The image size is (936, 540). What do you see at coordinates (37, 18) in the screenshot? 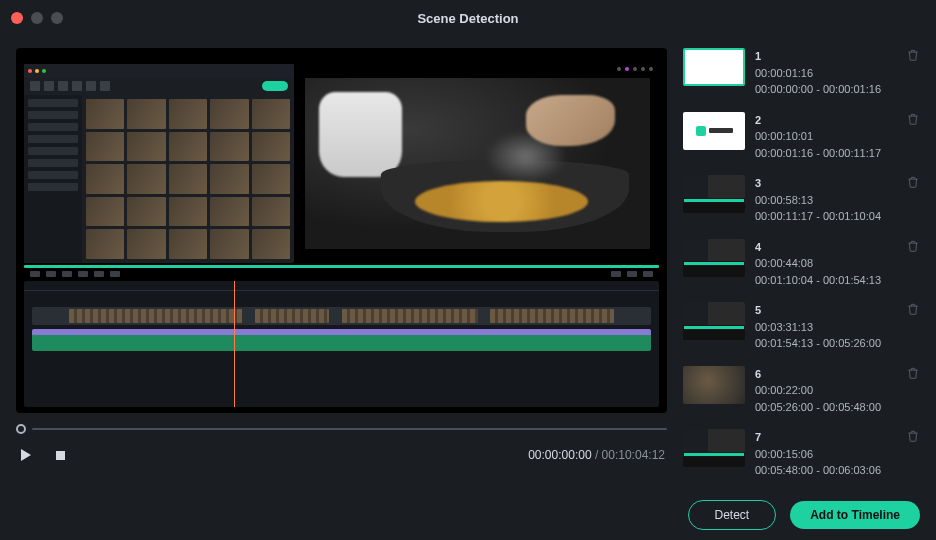
I see `window-controls` at bounding box center [37, 18].